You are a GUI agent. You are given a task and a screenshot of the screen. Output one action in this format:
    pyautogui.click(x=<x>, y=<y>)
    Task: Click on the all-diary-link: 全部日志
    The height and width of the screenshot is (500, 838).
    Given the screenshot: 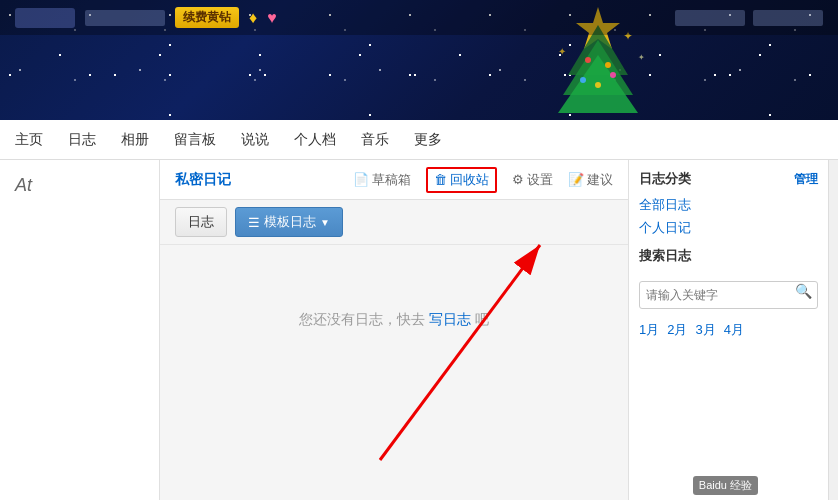 What is the action you would take?
    pyautogui.click(x=728, y=205)
    